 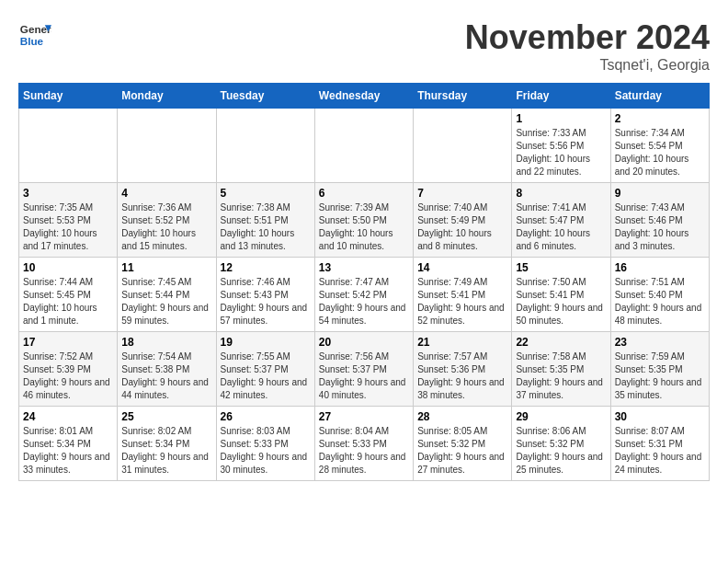 I want to click on table-row: 4Sunrise: 7:36 AM Sunset: 5:52 PM Daylig…, so click(x=167, y=221).